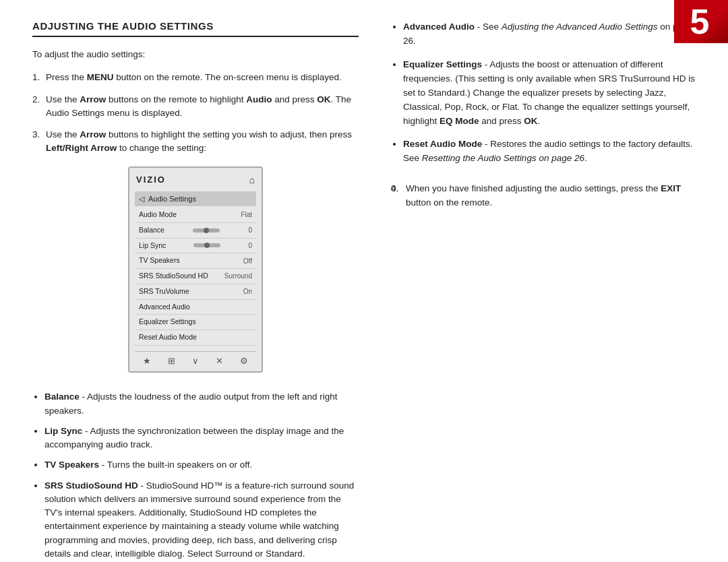  What do you see at coordinates (252, 181) in the screenshot?
I see `home-icon: ⌂` at bounding box center [252, 181].